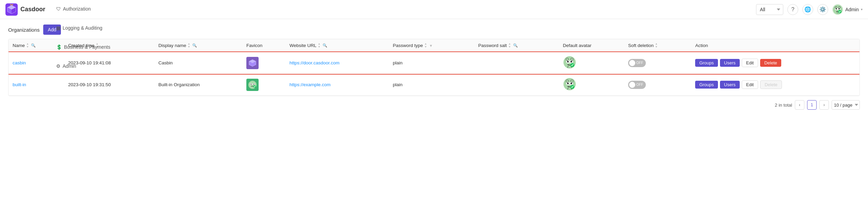 The image size is (868, 202). I want to click on pagination-bar: 2 in total ‹ 1 › 10 / page 20 / page 50 …, so click(434, 104).